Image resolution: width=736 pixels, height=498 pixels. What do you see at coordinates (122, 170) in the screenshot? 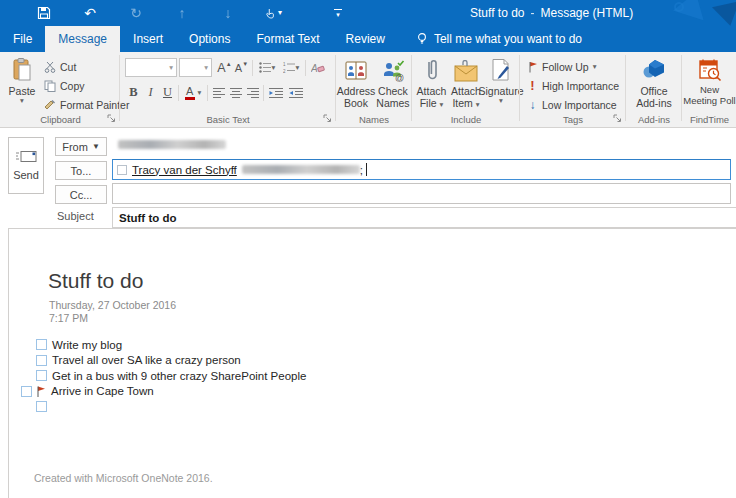
I see `recipient-presence-icon` at bounding box center [122, 170].